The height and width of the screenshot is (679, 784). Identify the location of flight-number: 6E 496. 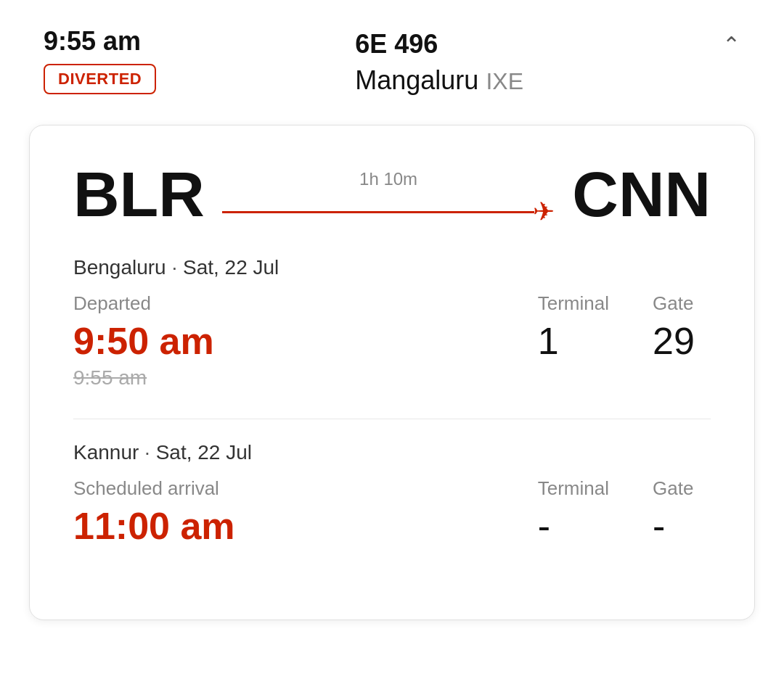
(439, 44).